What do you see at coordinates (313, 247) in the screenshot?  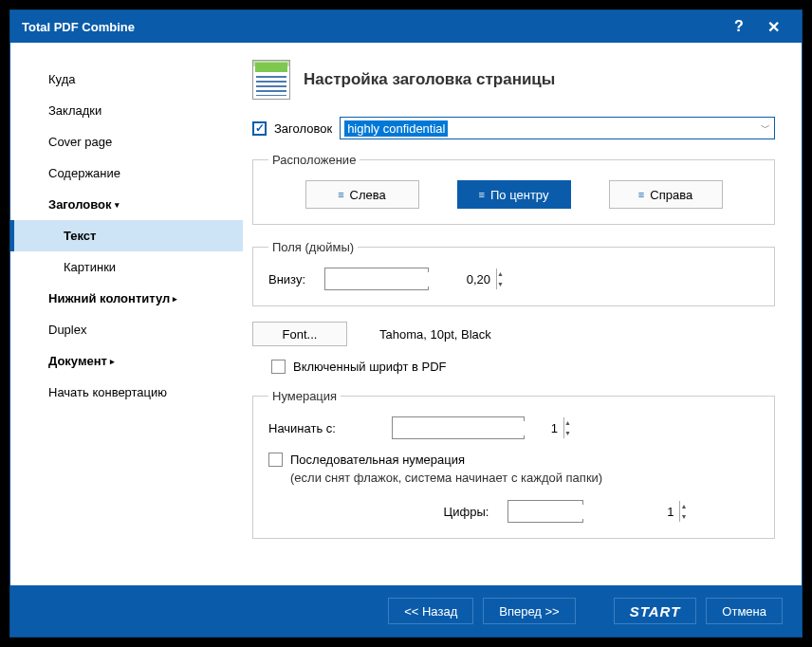 I see `margins-legend: Поля (дюймы)` at bounding box center [313, 247].